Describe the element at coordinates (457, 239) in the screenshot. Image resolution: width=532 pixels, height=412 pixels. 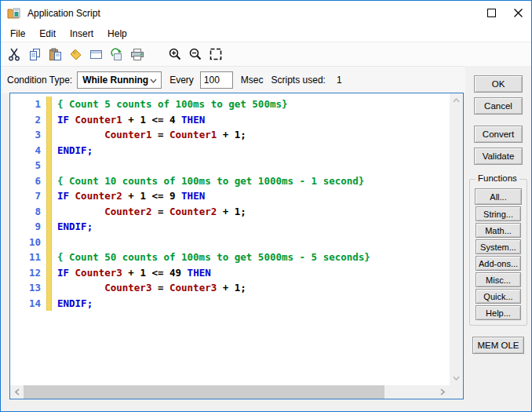
I see `vertical-scrollbar` at that location.